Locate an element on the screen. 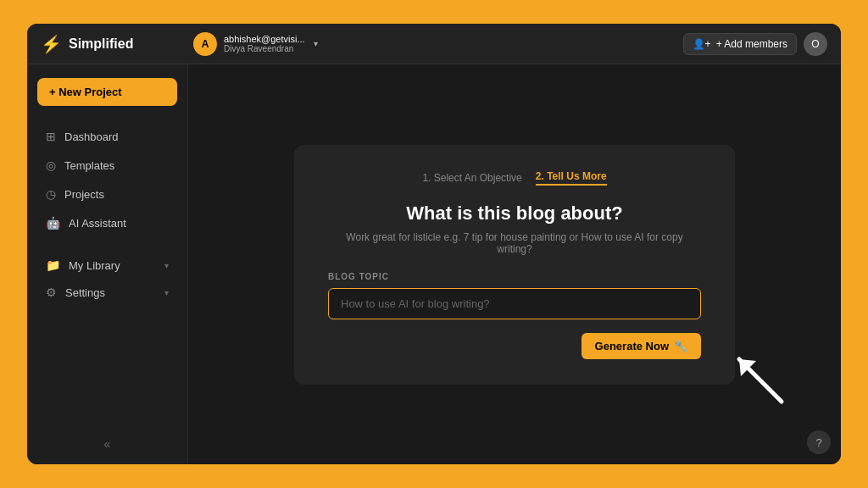 The image size is (868, 488). step-2: 2. Tell Us More is located at coordinates (571, 178).